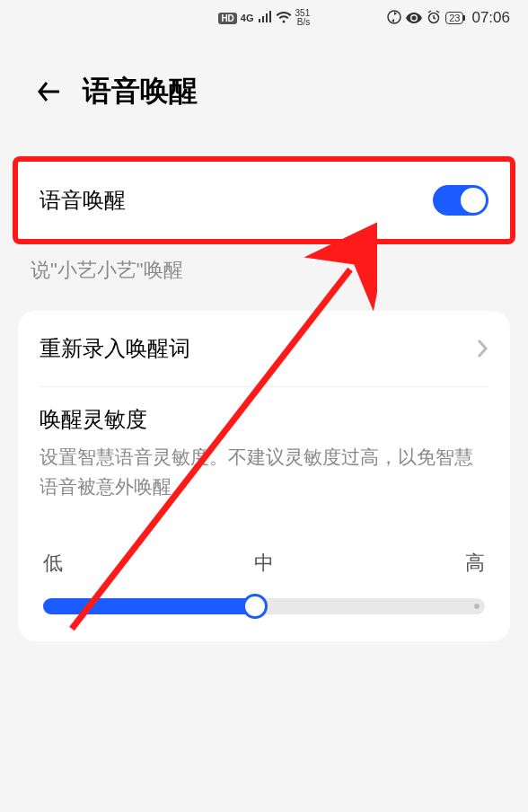  I want to click on slider-track, so click(264, 606).